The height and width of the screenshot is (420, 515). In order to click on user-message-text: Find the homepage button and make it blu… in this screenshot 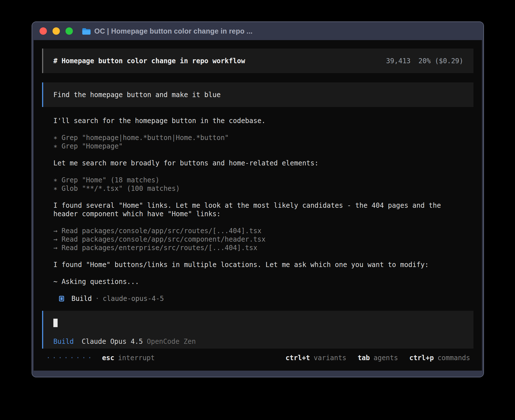, I will do `click(137, 95)`.